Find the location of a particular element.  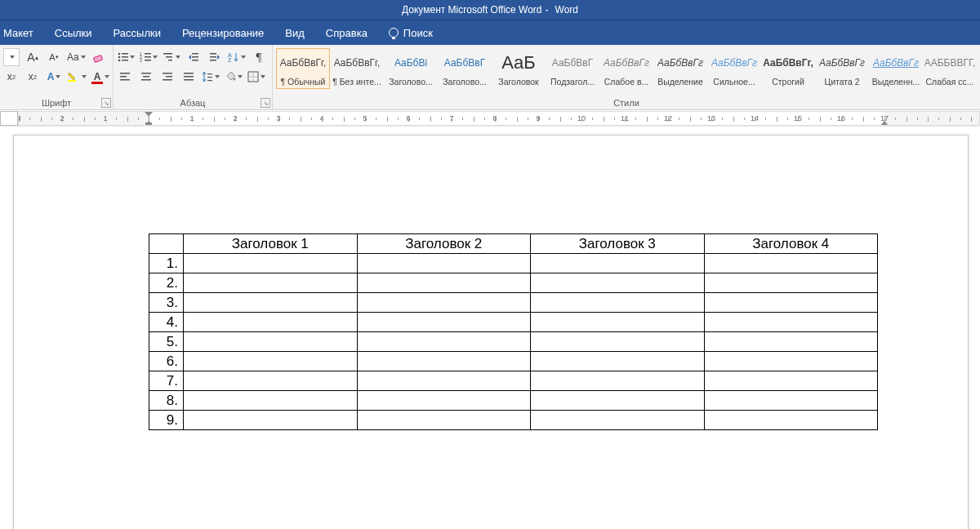

tab-layout: Макет is located at coordinates (18, 33).